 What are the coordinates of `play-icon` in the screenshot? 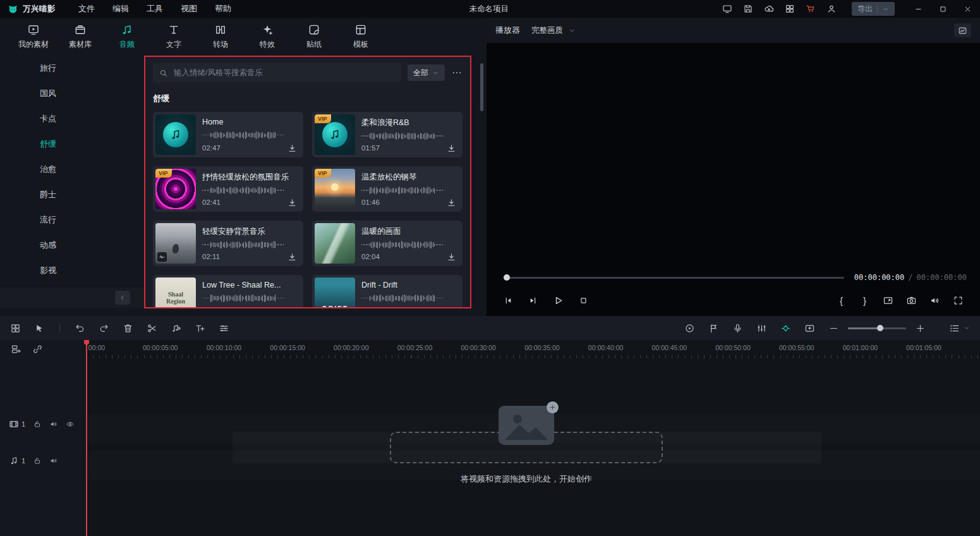 It's located at (559, 301).